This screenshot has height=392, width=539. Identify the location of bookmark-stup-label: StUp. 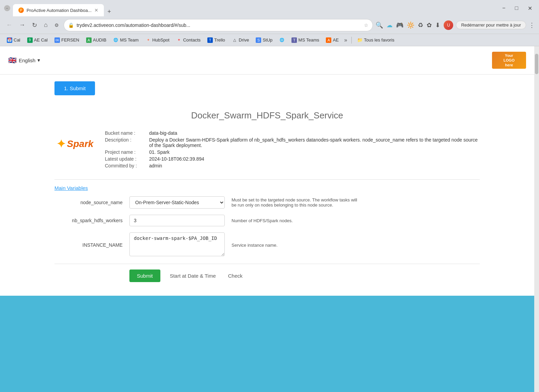
(268, 40).